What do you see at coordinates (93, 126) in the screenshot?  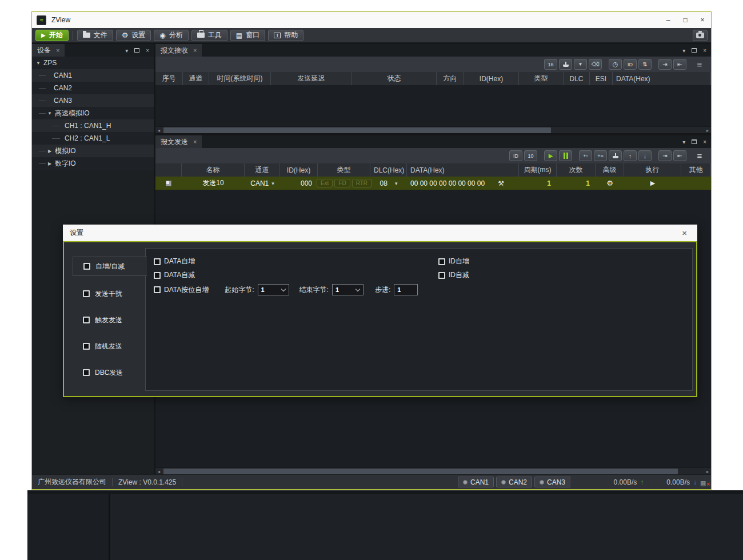 I see `tree-item-ch1: CH1 : CAN1_H` at bounding box center [93, 126].